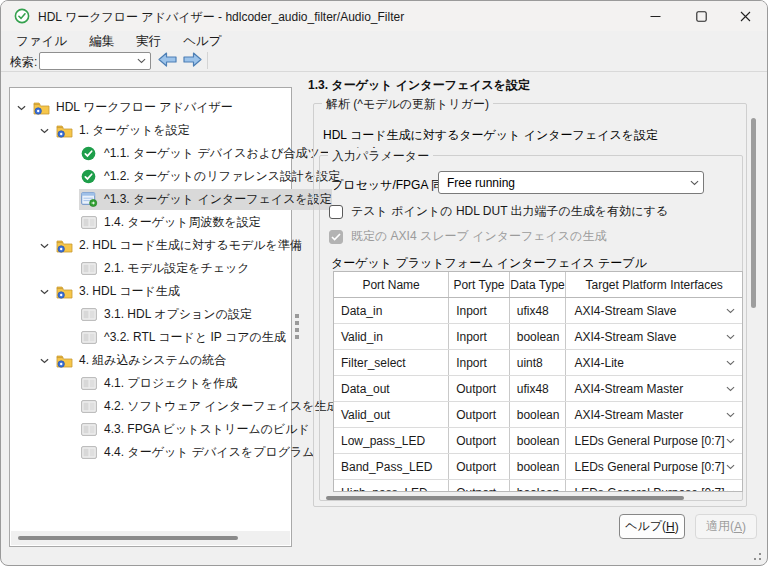 Image resolution: width=768 pixels, height=566 pixels. I want to click on menu-bar: ファイル 編集 実行 ヘルプ, so click(384, 41).